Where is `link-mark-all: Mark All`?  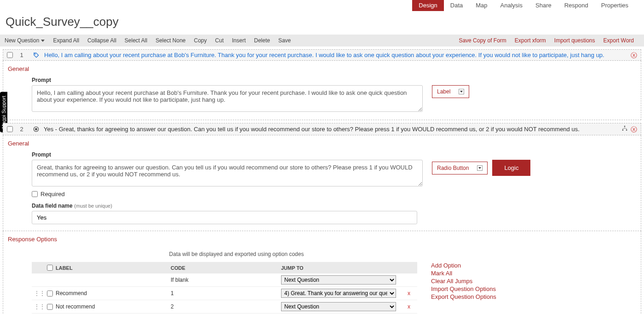 link-mark-all: Mark All is located at coordinates (464, 273).